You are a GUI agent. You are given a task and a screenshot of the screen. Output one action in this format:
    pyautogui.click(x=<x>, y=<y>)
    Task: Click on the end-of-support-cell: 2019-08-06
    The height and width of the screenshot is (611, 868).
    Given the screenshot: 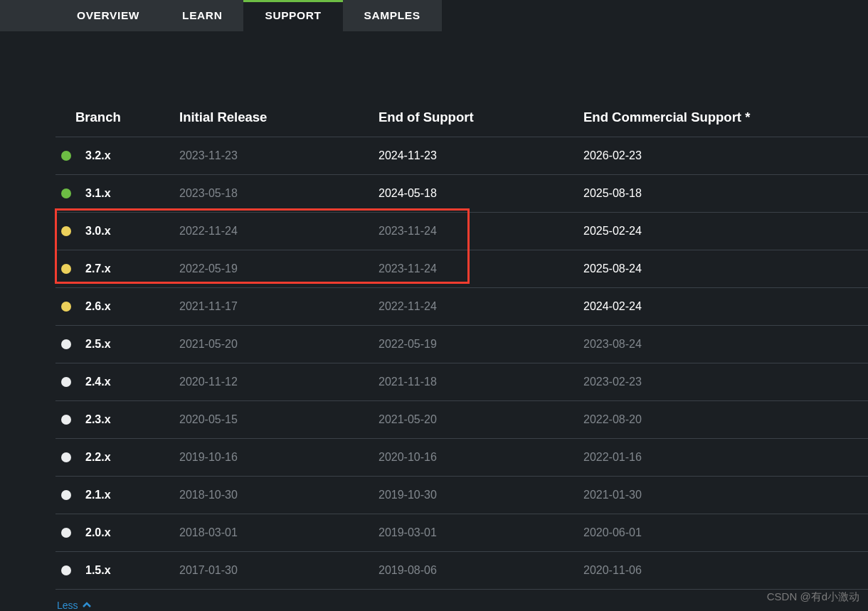 What is the action you would take?
    pyautogui.click(x=481, y=570)
    